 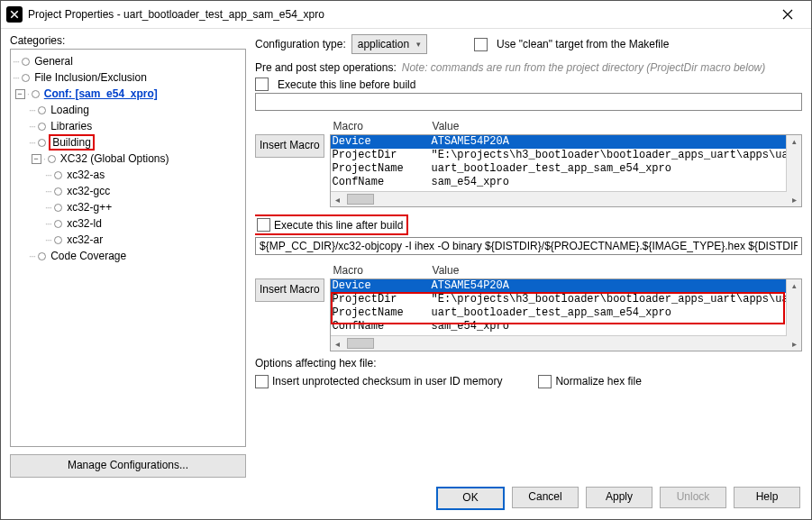 What do you see at coordinates (388, 381) in the screenshot?
I see `insert-checksum-label: Insert unprotected checksum in user ID m…` at bounding box center [388, 381].